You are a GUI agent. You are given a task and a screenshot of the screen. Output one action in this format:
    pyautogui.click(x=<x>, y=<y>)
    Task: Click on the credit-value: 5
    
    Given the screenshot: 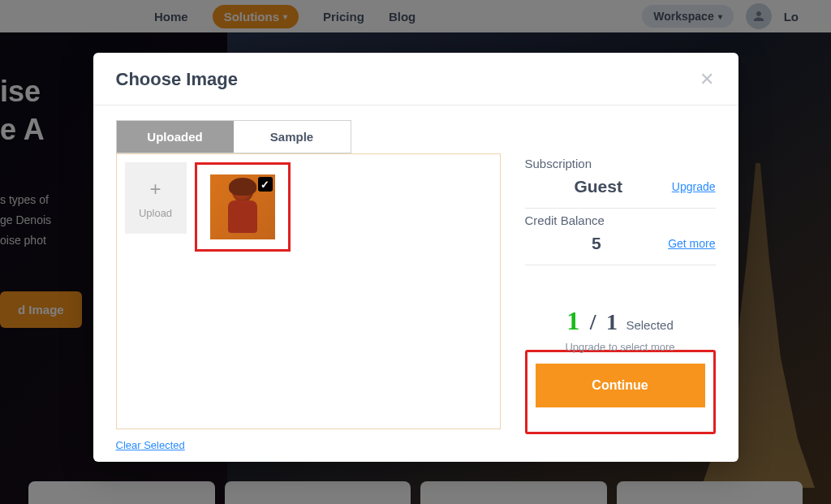 What is the action you would take?
    pyautogui.click(x=597, y=243)
    